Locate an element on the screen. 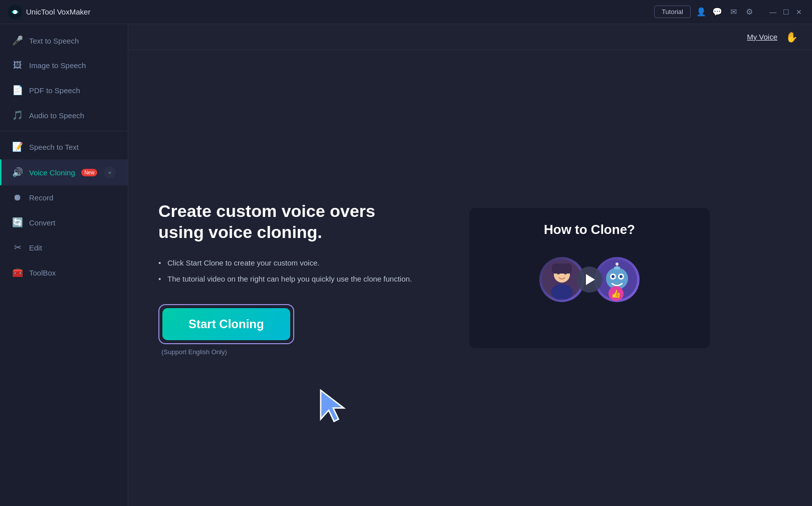 The image size is (812, 506). my-voice-link: My Voice is located at coordinates (762, 37).